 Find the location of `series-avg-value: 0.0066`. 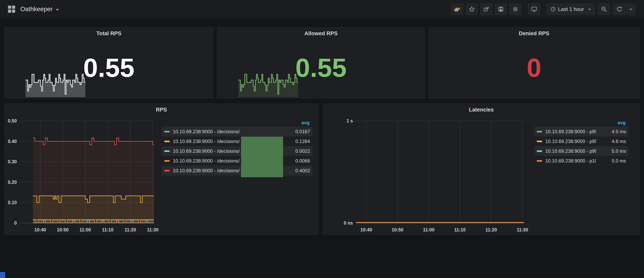

series-avg-value: 0.0066 is located at coordinates (295, 161).